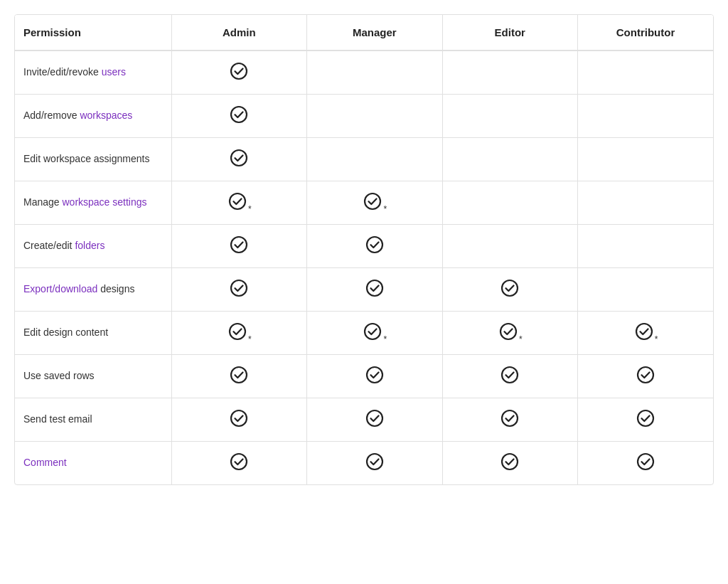 The image size is (728, 584). What do you see at coordinates (646, 33) in the screenshot?
I see `header-contributor: Contributor` at bounding box center [646, 33].